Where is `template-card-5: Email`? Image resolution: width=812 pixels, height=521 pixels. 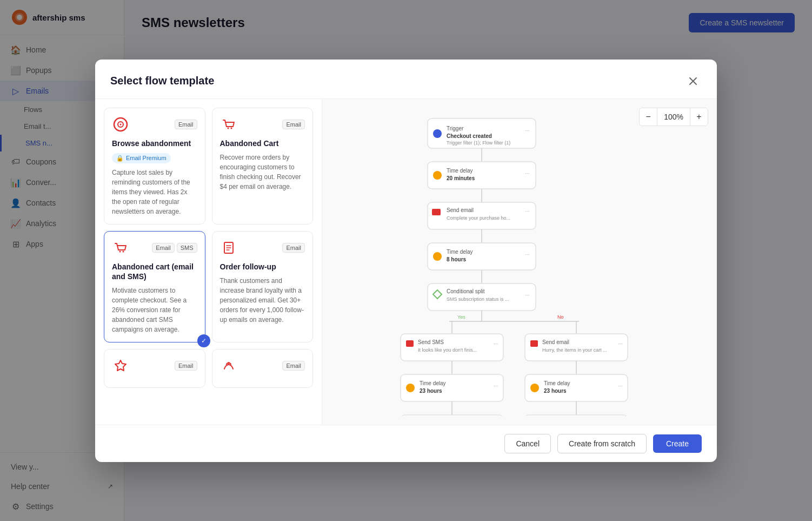 template-card-5: Email is located at coordinates (155, 368).